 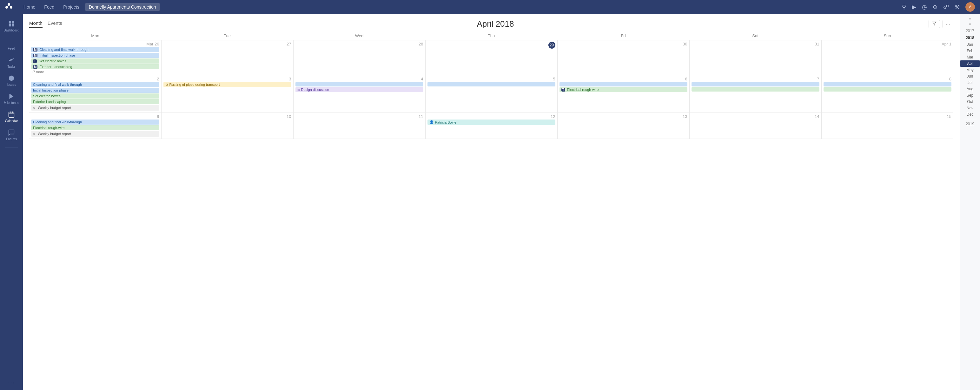 I want to click on cal-cell-30: 30, so click(x=623, y=58).